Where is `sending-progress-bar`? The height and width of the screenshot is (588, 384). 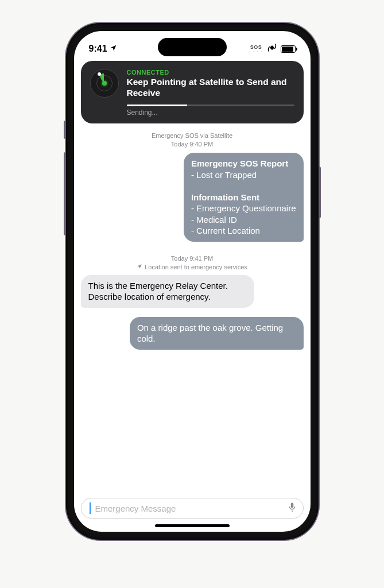
sending-progress-bar is located at coordinates (211, 106).